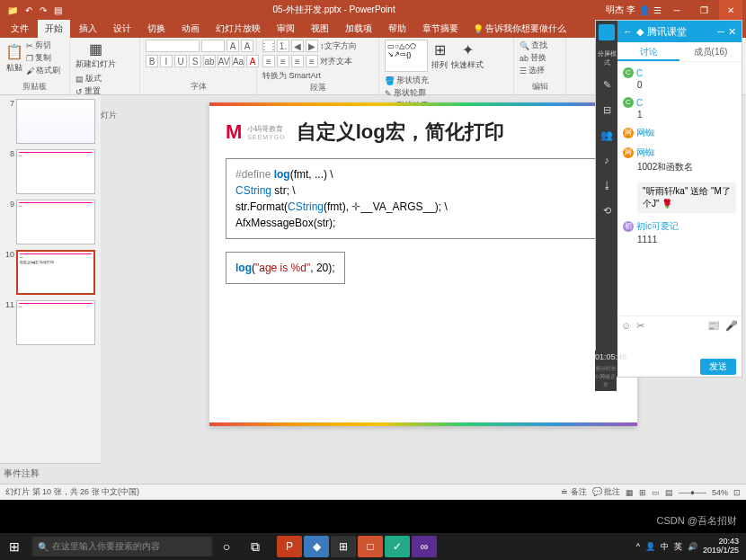 The width and height of the screenshot is (746, 560). What do you see at coordinates (213, 46) in the screenshot?
I see `font-size-dropdown` at bounding box center [213, 46].